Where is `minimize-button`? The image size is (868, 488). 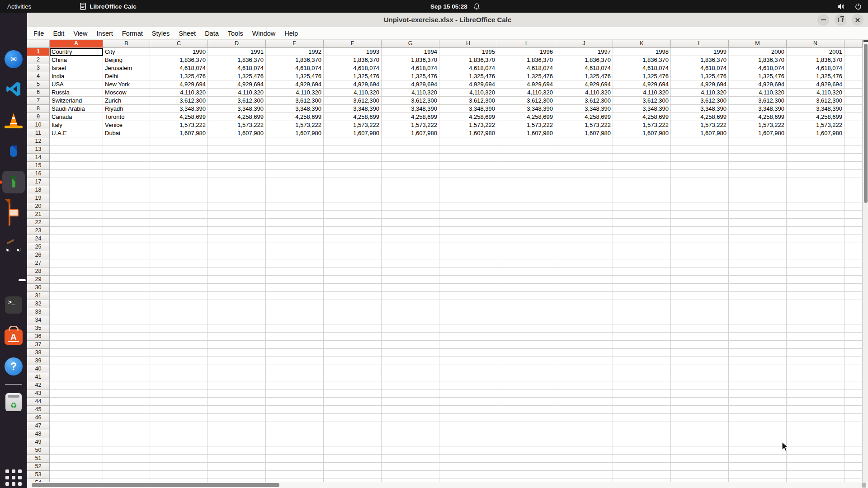
minimize-button is located at coordinates (823, 20).